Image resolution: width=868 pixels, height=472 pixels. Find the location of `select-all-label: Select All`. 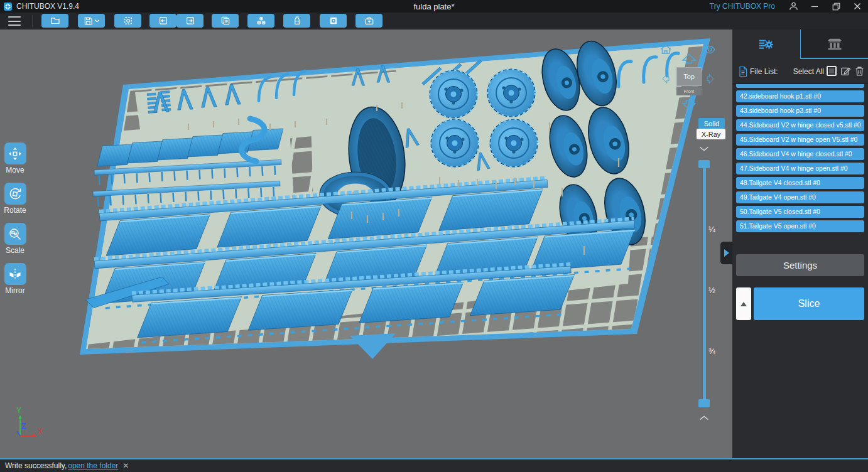

select-all-label: Select All is located at coordinates (809, 72).